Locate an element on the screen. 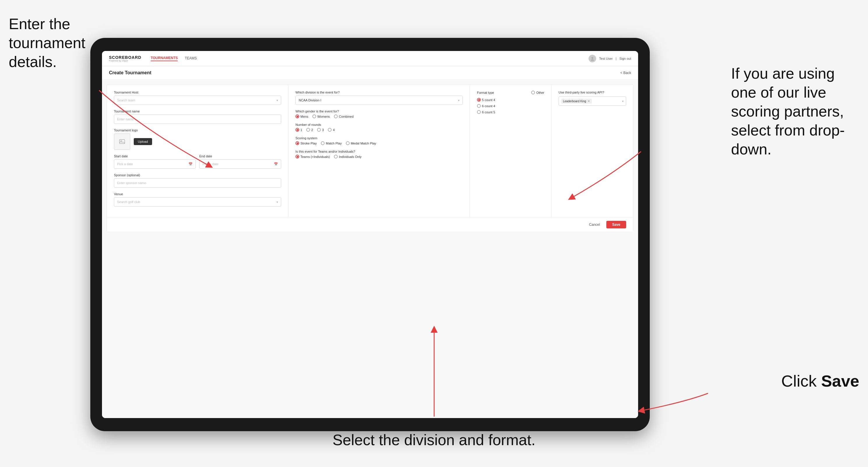  venue-chevron-icon: ▾ is located at coordinates (277, 202).